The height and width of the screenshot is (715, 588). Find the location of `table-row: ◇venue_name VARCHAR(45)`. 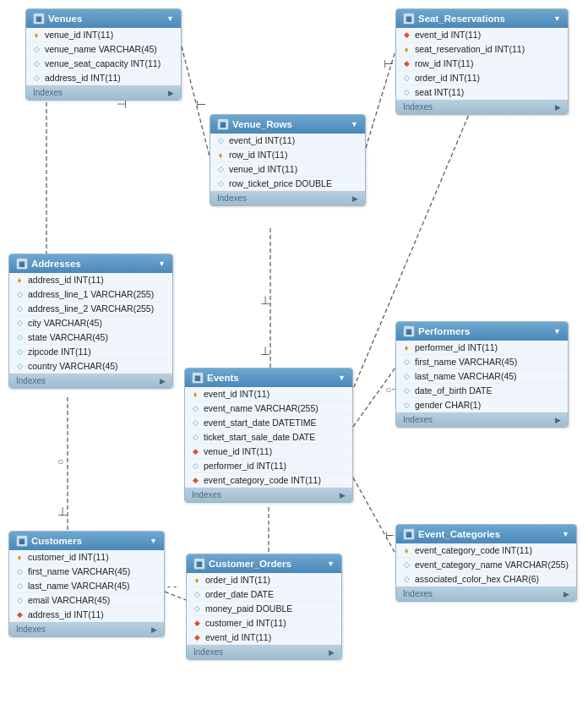

table-row: ◇venue_name VARCHAR(45) is located at coordinates (103, 49).